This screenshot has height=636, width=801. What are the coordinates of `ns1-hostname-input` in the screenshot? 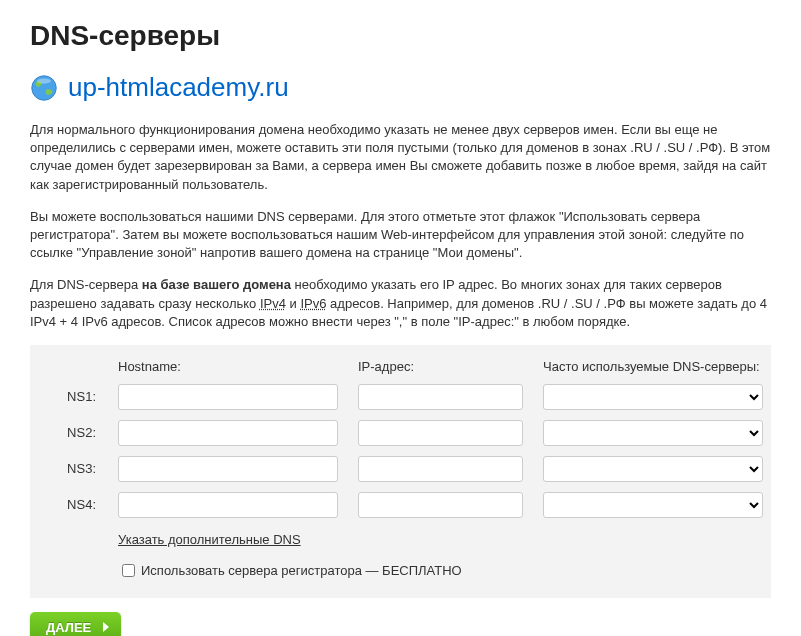 It's located at (228, 397).